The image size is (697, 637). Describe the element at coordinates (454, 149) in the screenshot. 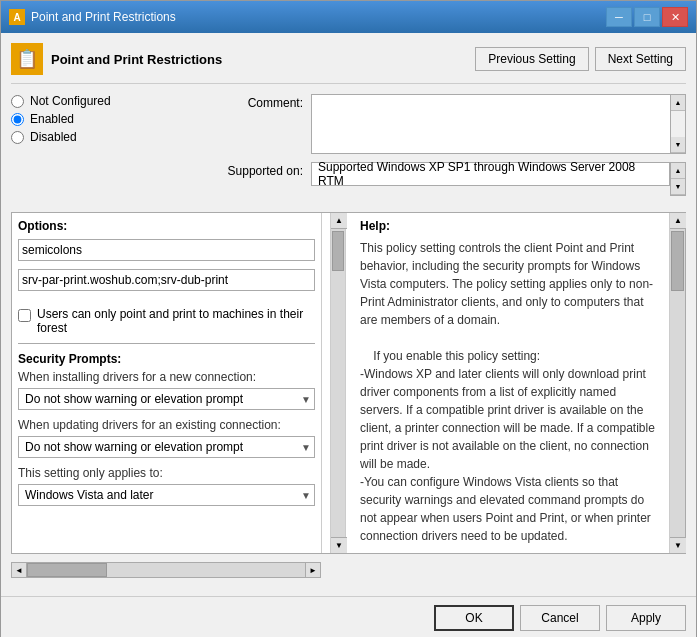

I see `right-settings: Comment: ▲ ▼ Supported on: Supported Win…` at that location.